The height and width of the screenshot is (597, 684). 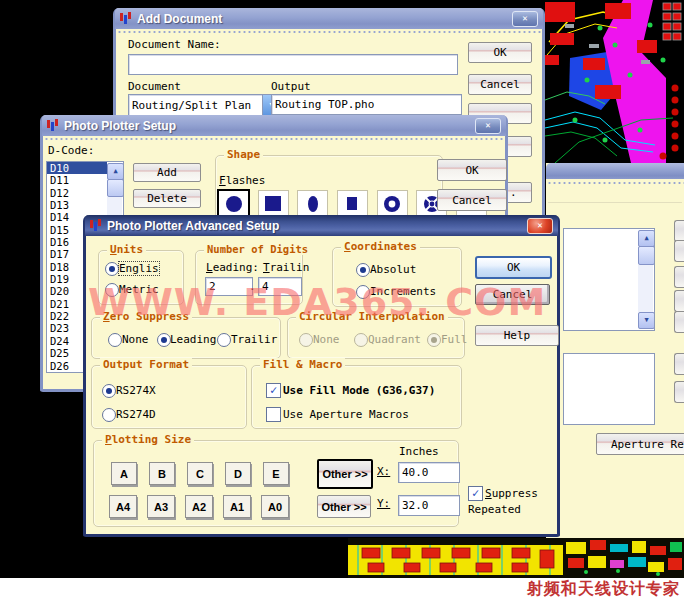 What do you see at coordinates (322, 226) in the screenshot?
I see `advanced-setup-titlebar: Photo Plotter Advanced Setup ✕` at bounding box center [322, 226].